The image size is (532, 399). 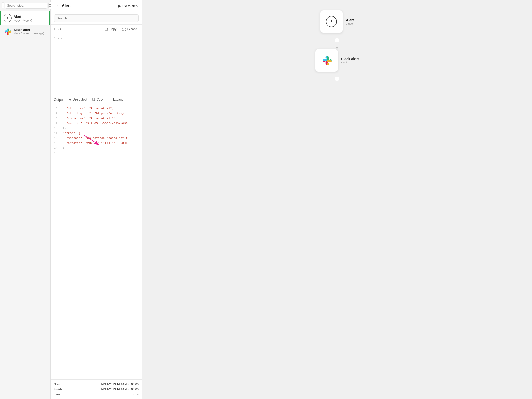 I want to click on input-copy-button: Copy, so click(x=111, y=29).